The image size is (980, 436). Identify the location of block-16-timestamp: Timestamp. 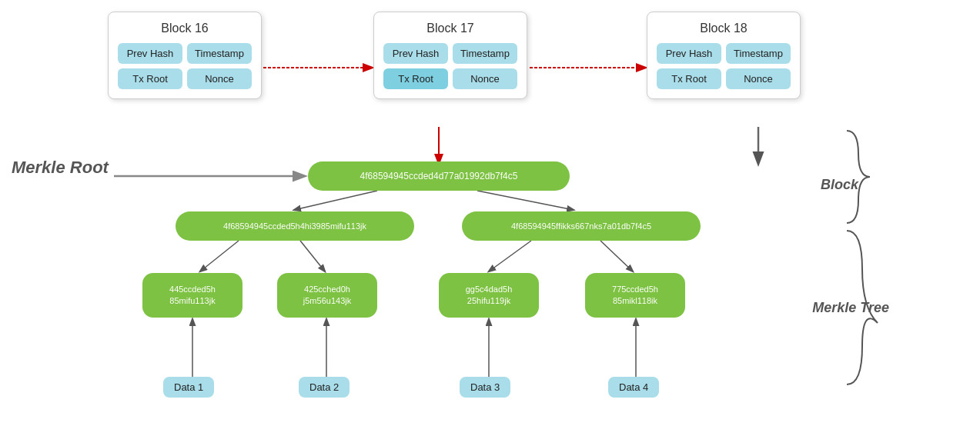
(219, 54).